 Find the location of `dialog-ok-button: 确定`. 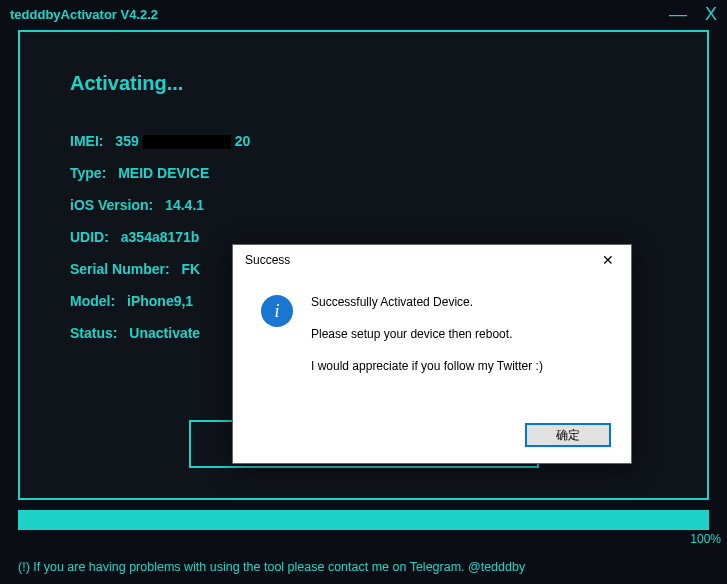

dialog-ok-button: 确定 is located at coordinates (568, 435).